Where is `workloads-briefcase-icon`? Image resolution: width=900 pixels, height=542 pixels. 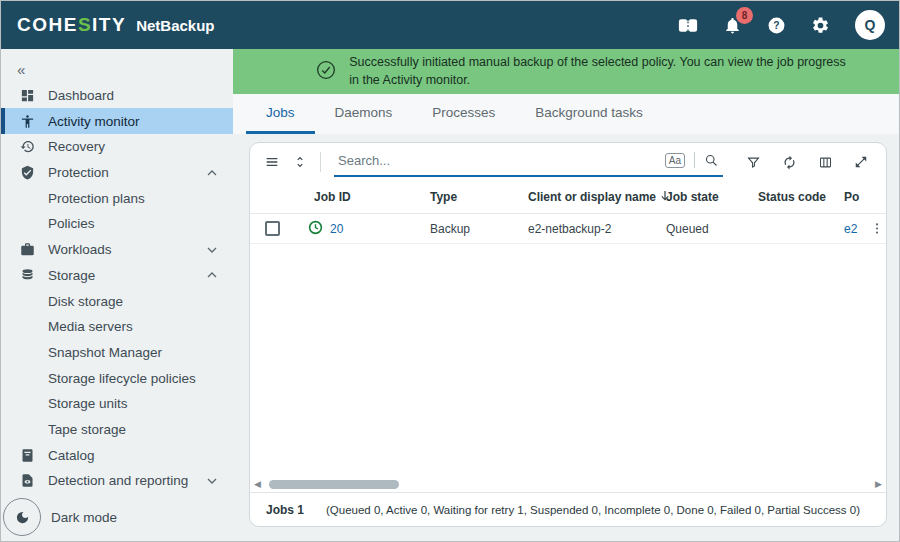
workloads-briefcase-icon is located at coordinates (28, 250).